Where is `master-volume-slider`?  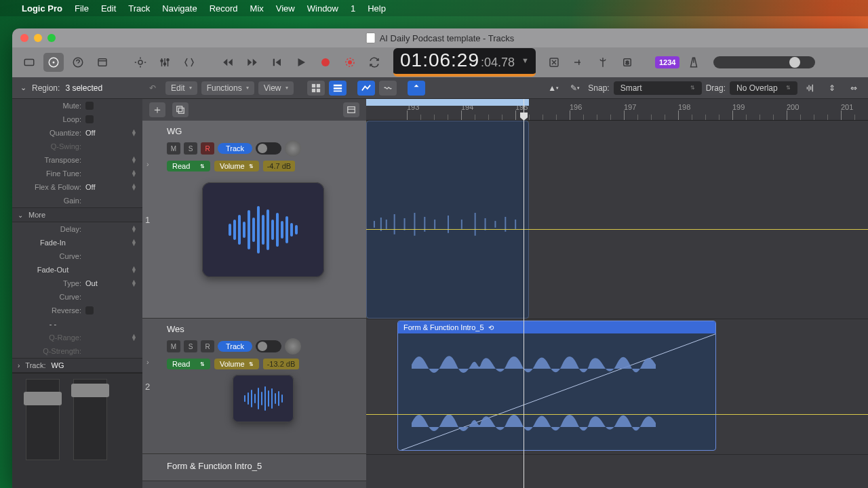
master-volume-slider is located at coordinates (764, 62).